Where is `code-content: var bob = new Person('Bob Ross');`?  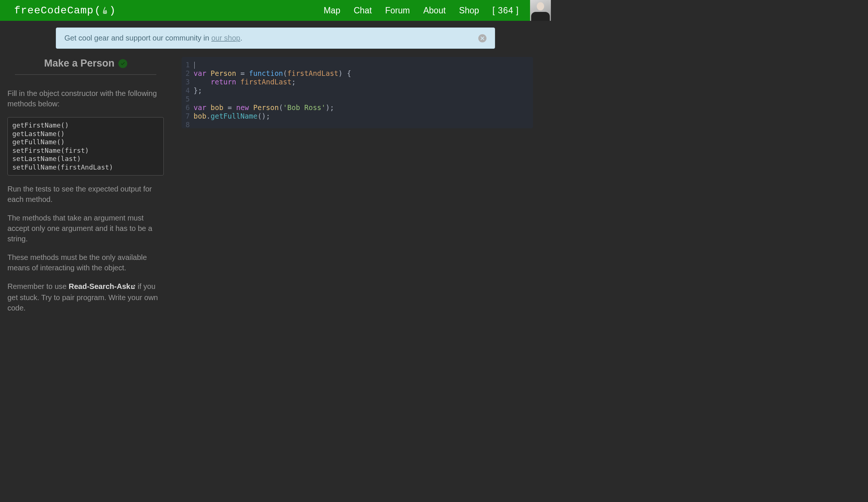 code-content: var bob = new Person('Bob Ross'); is located at coordinates (264, 108).